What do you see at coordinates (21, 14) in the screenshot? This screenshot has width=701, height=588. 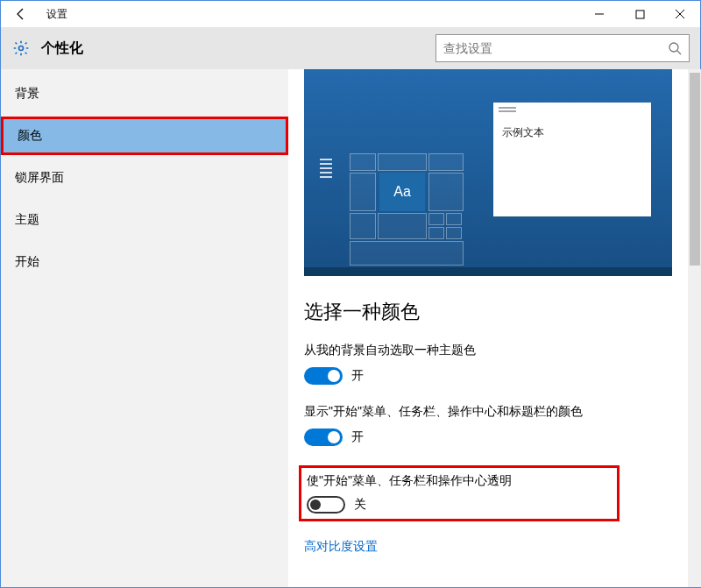 I see `back-button` at bounding box center [21, 14].